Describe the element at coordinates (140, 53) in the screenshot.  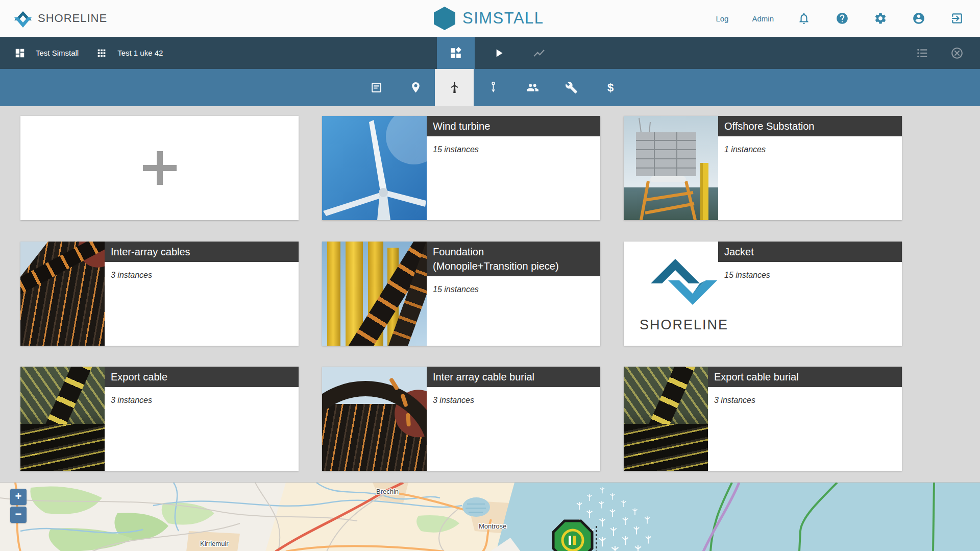
I see `scenario-name: Test 1 uke 42` at that location.